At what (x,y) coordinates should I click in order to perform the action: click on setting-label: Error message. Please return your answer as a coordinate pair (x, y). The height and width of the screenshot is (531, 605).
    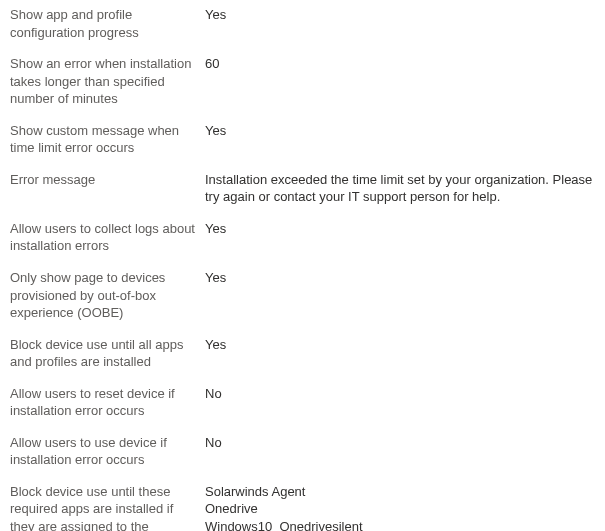
    Looking at the image, I should click on (108, 180).